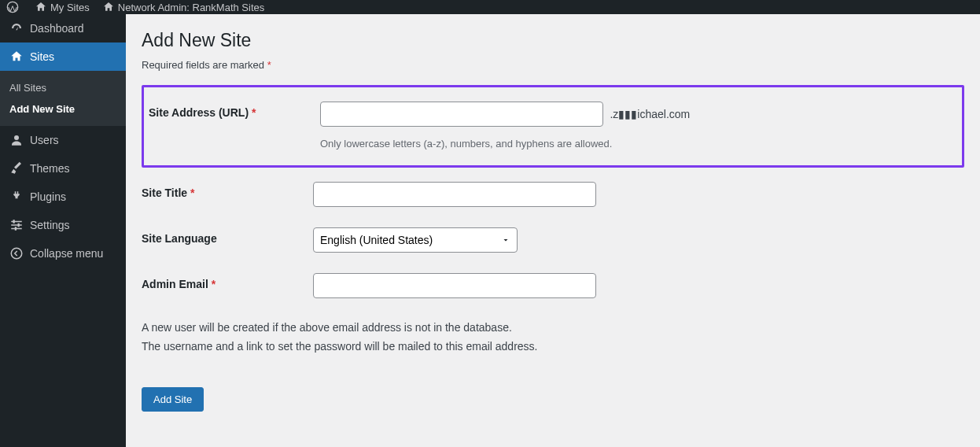 Image resolution: width=980 pixels, height=447 pixels. Describe the element at coordinates (63, 225) in the screenshot. I see `sidebar-item-settings: Settings` at that location.